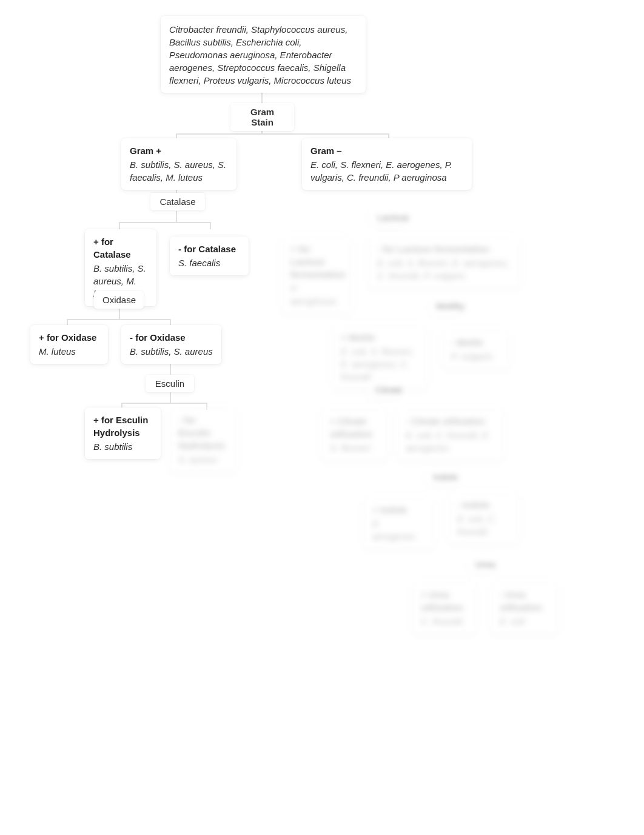 The image size is (644, 835). What do you see at coordinates (399, 509) in the screenshot?
I see `neg-g-title: + Indole` at bounding box center [399, 509].